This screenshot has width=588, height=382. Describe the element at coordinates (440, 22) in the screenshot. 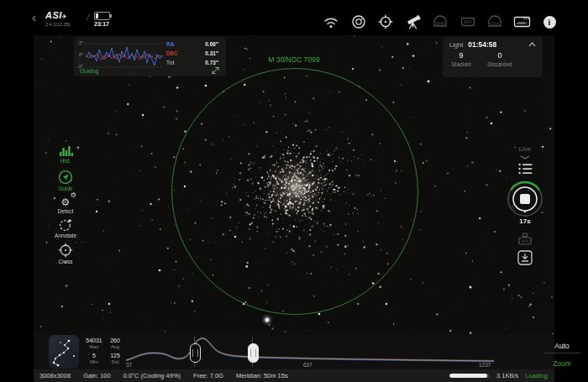

I see `efw-icon: EFW` at that location.